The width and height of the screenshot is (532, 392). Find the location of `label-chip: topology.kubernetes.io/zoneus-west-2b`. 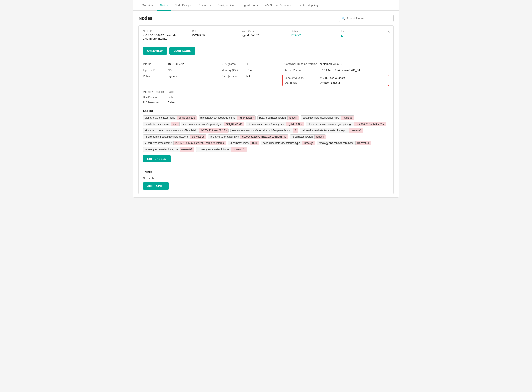

label-chip: topology.kubernetes.io/zoneus-west-2b is located at coordinates (222, 149).